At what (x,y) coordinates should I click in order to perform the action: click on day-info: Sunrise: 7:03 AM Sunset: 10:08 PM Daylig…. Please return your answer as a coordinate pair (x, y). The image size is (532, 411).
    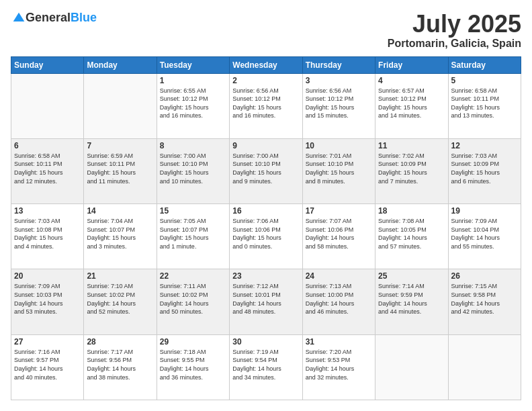
    Looking at the image, I should click on (47, 234).